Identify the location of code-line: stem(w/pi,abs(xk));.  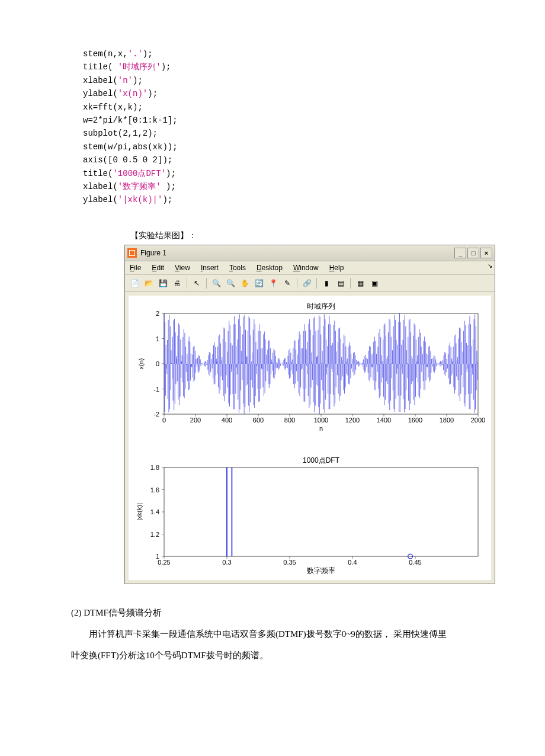
(284, 147).